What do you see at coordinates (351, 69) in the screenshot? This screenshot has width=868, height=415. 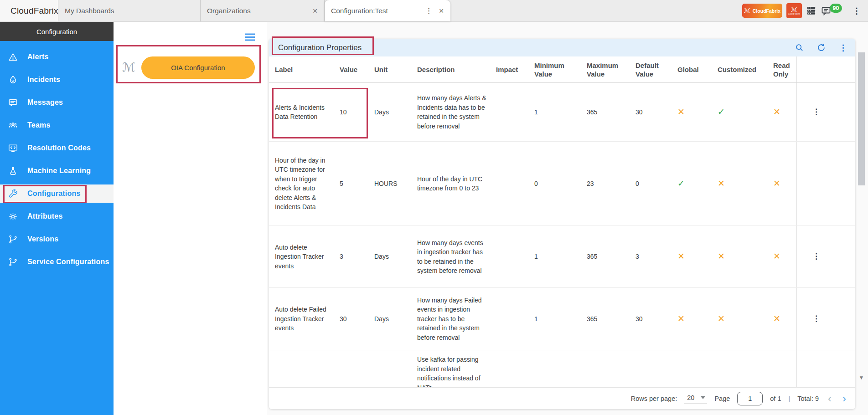 I see `column-header-value: Value` at bounding box center [351, 69].